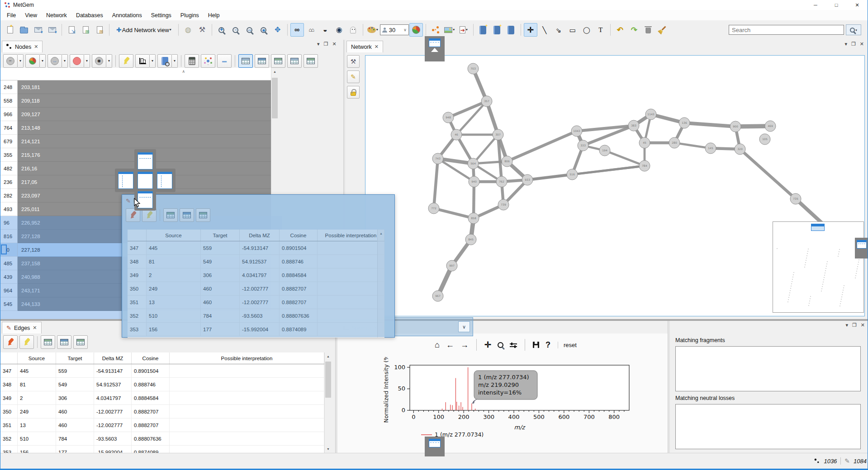 Image resolution: width=868 pixels, height=470 pixels. What do you see at coordinates (527, 180) in the screenshot?
I see `network-node: 933` at bounding box center [527, 180].